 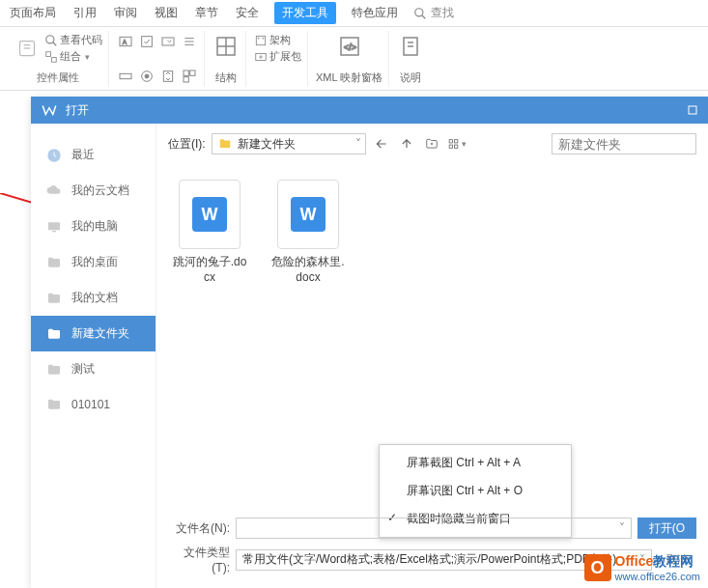 What do you see at coordinates (93, 334) in the screenshot?
I see `sidebar-item-new-folder: 新建文件夹` at bounding box center [93, 334].